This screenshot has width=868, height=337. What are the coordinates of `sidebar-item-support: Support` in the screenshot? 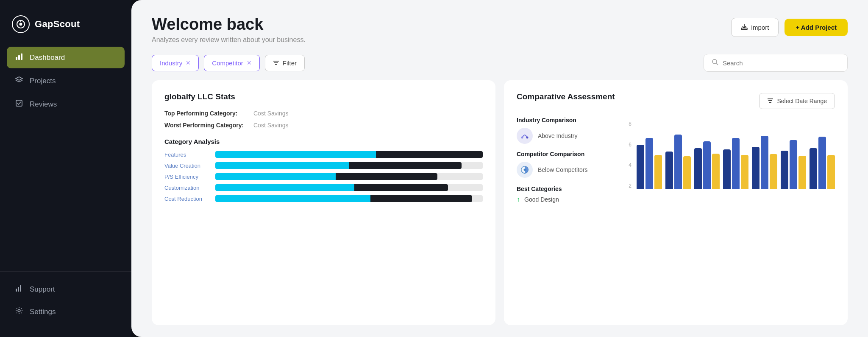 It's located at (66, 289).